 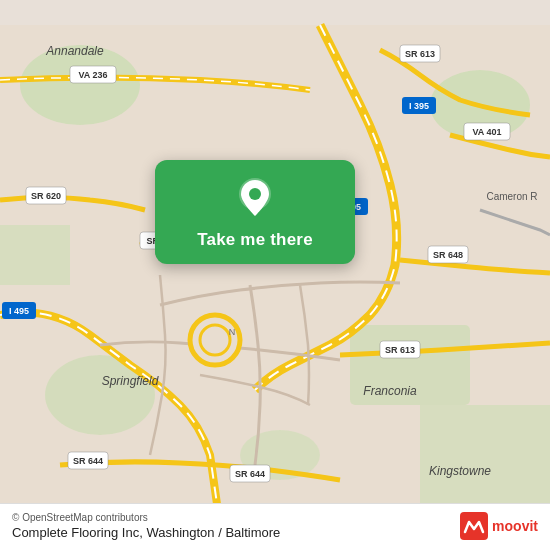 I want to click on moovit-icon, so click(x=474, y=526).